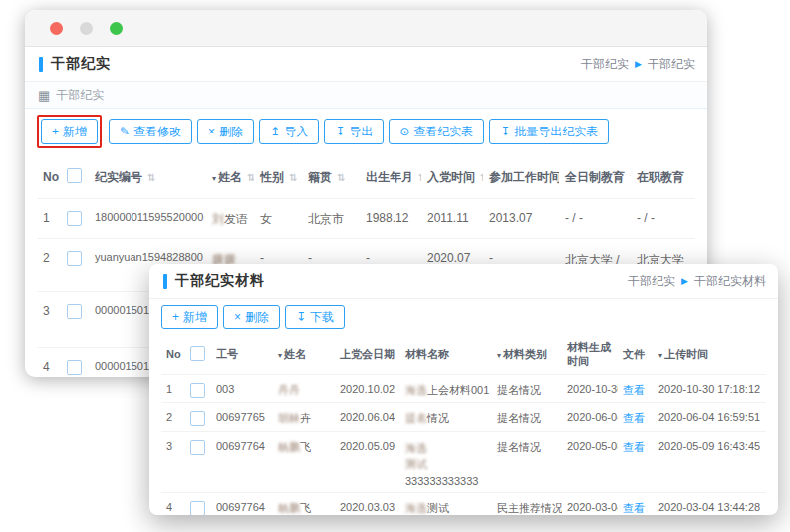 Image resolution: width=790 pixels, height=532 pixels. What do you see at coordinates (464, 504) in the screenshot?
I see `table-row: 4 00697764 杨鹏飞 2020.03.03 海选测试 民主推荐情况 20…` at bounding box center [464, 504].